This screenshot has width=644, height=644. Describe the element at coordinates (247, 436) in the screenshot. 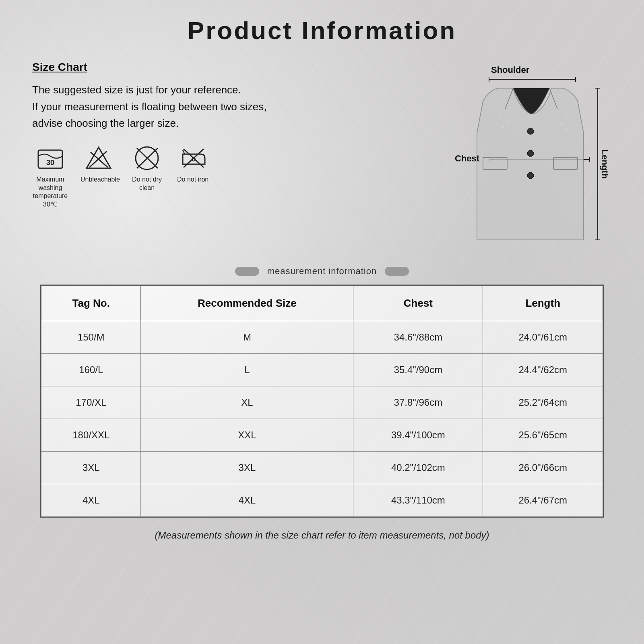

I see `cell-3-1: XXL` at that location.